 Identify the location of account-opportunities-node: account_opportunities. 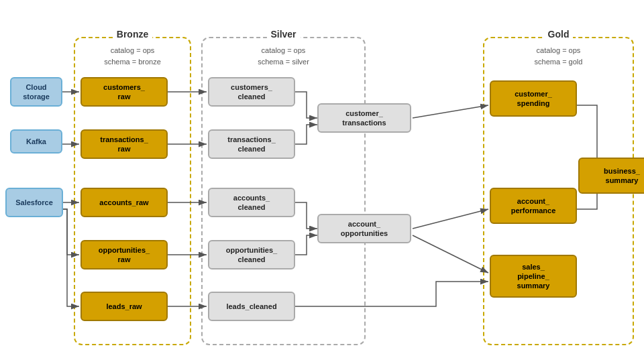
(364, 229).